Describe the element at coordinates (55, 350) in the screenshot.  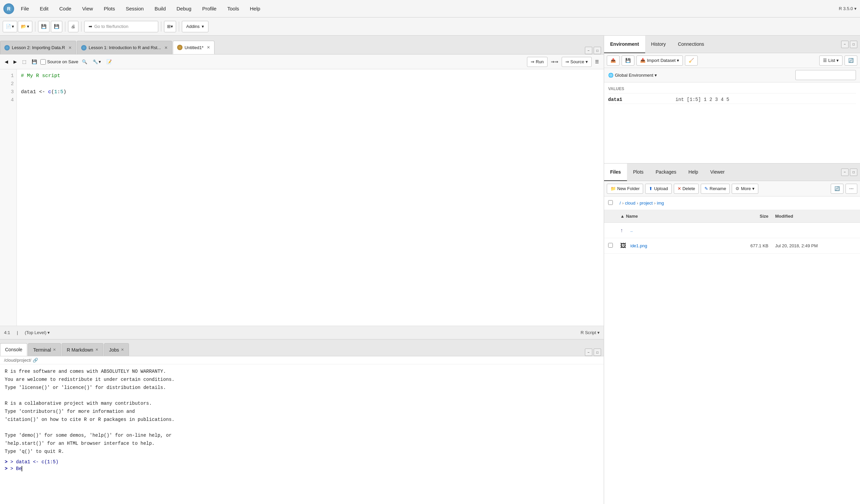
I see `close-terminal-tab: ✕` at that location.